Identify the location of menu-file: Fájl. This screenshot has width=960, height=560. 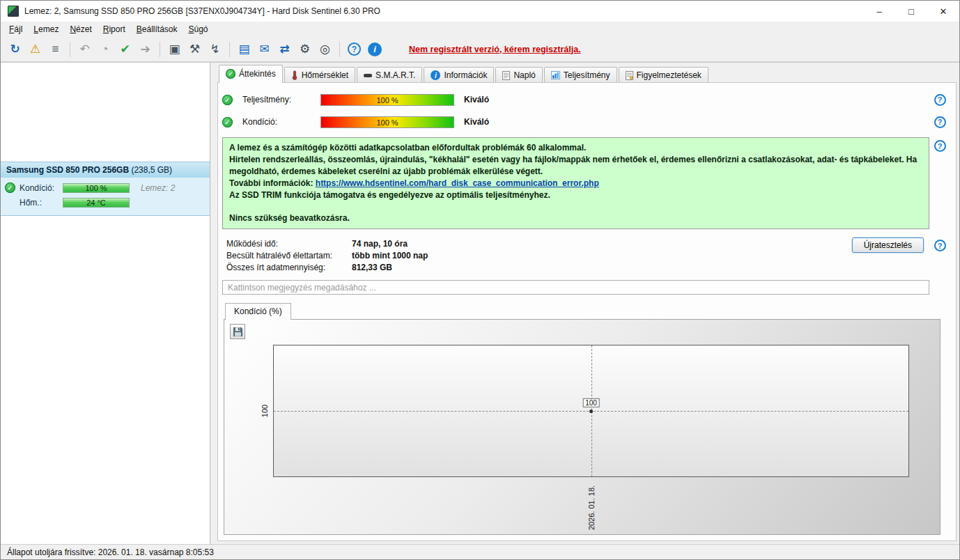
(15, 29).